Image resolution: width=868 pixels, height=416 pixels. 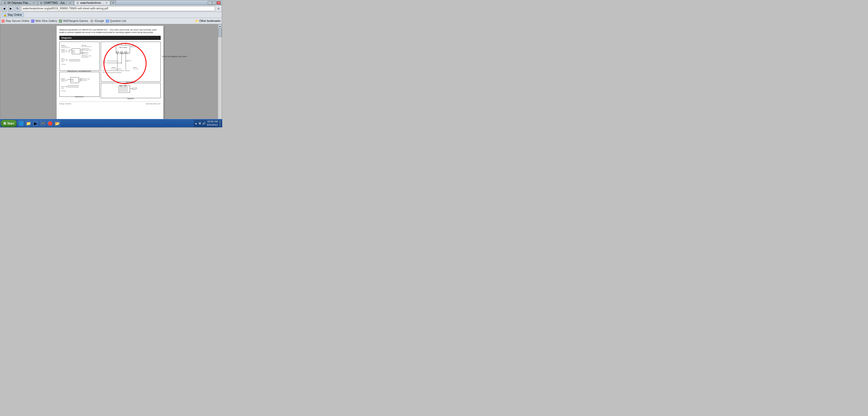 What do you see at coordinates (111, 3) in the screenshot?
I see `title-bar: 🗋 04 Odyssey Flashing Drive ... ✕ 🗋 CHAT…` at bounding box center [111, 3].